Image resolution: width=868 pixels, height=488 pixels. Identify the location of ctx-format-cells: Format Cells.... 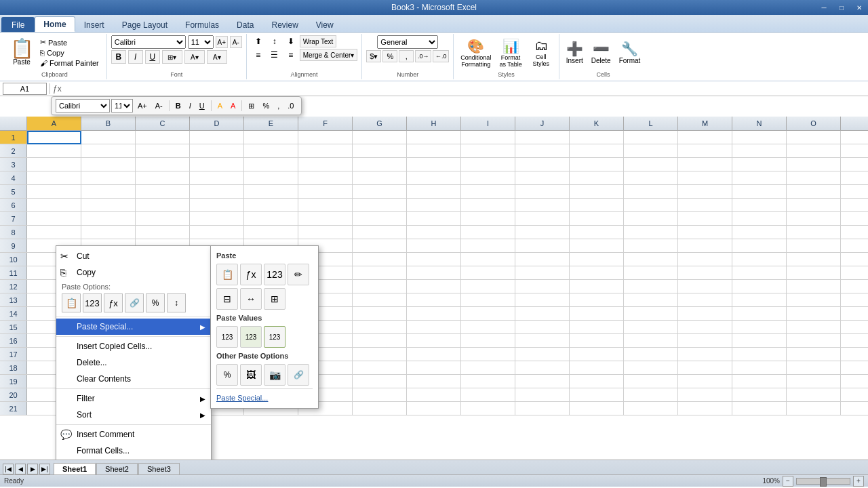
(134, 451).